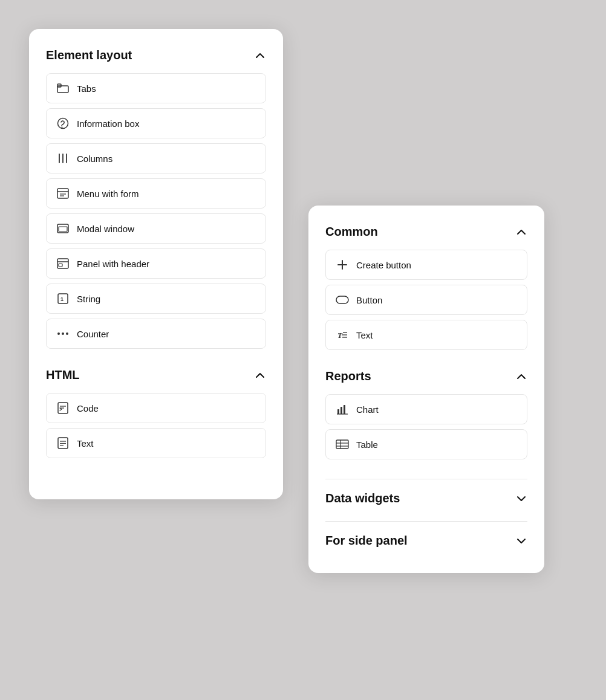 The image size is (606, 700). Describe the element at coordinates (63, 443) in the screenshot. I see `text-file-icon` at that location.